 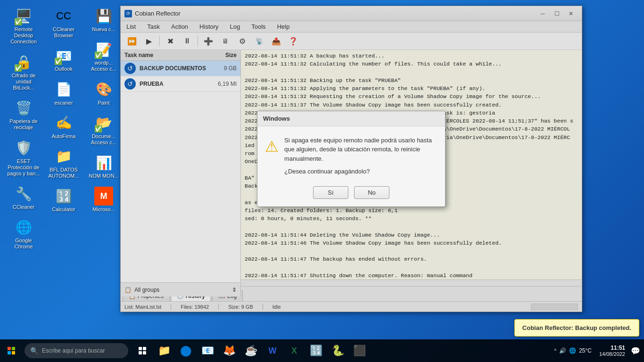 I want to click on taskbar-app-calculator2: 🔢, so click(x=316, y=351).